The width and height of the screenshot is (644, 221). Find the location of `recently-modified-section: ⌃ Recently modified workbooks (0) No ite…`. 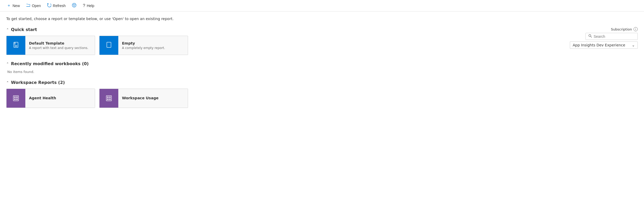

recently-modified-section: ⌃ Recently modified workbooks (0) No ite… is located at coordinates (322, 67).